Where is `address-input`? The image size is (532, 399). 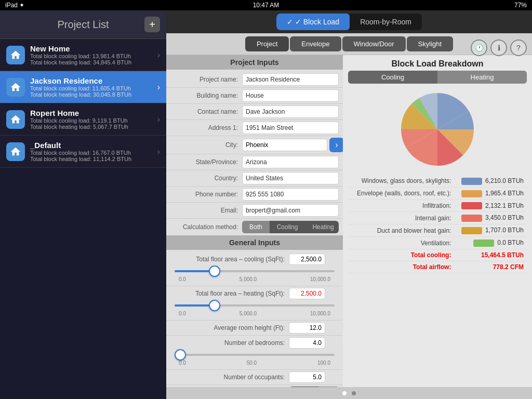 address-input is located at coordinates (290, 128).